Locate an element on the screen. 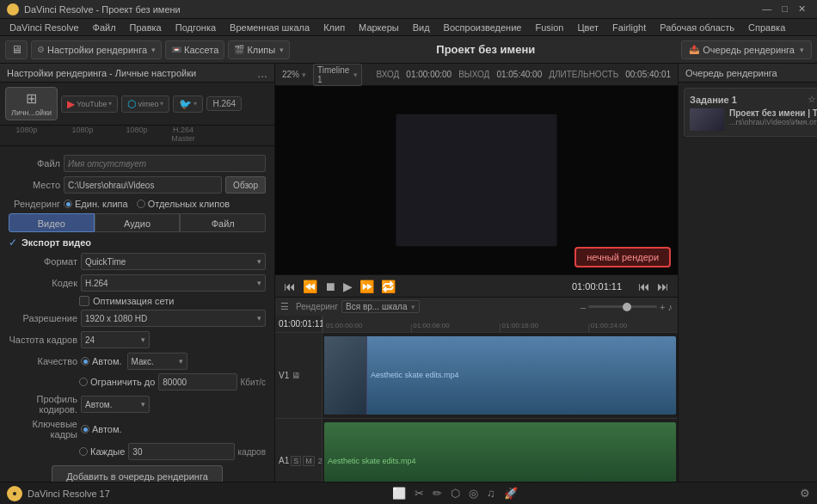 The height and width of the screenshot is (504, 817). vimeo-preset: ⬡ vimeo ▾ is located at coordinates (145, 104).